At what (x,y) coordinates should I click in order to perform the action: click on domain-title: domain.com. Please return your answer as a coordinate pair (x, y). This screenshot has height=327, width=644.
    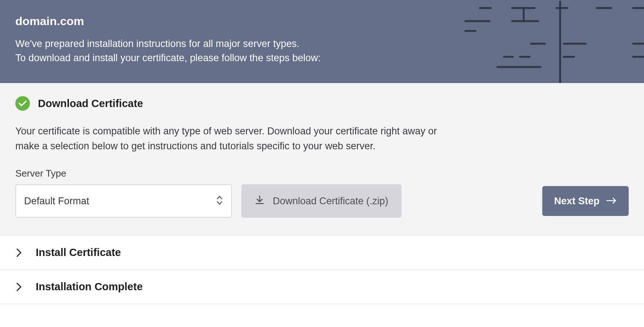
    Looking at the image, I should click on (322, 21).